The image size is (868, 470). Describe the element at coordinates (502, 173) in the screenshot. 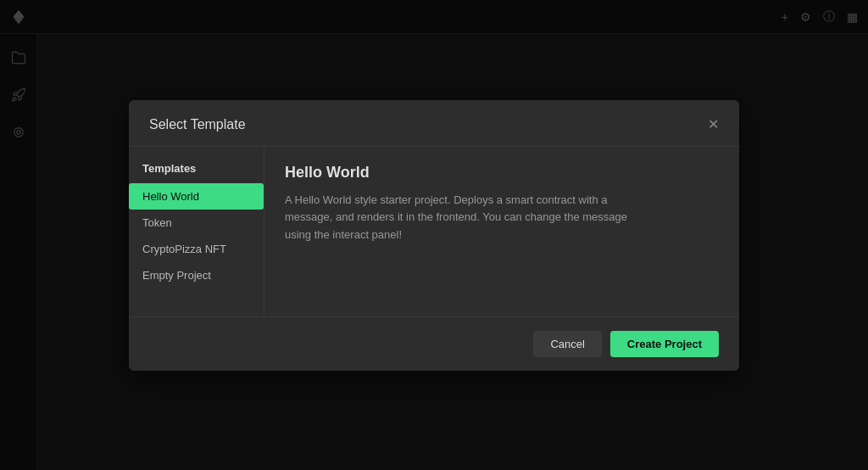

I see `template-detail-title: Hello World` at that location.